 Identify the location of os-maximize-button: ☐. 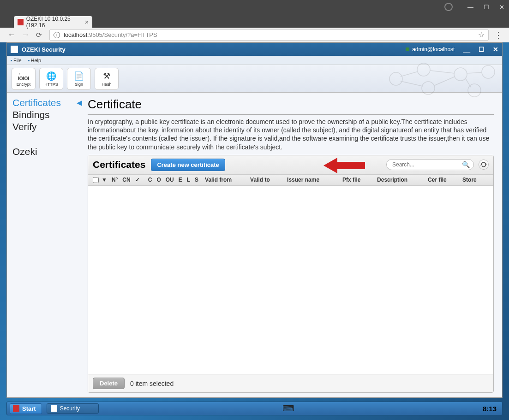
(486, 7).